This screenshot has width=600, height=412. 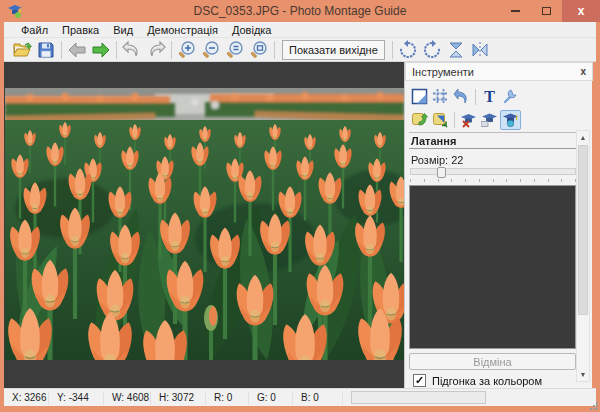 I want to click on cancel-button: Відміна, so click(x=492, y=362).